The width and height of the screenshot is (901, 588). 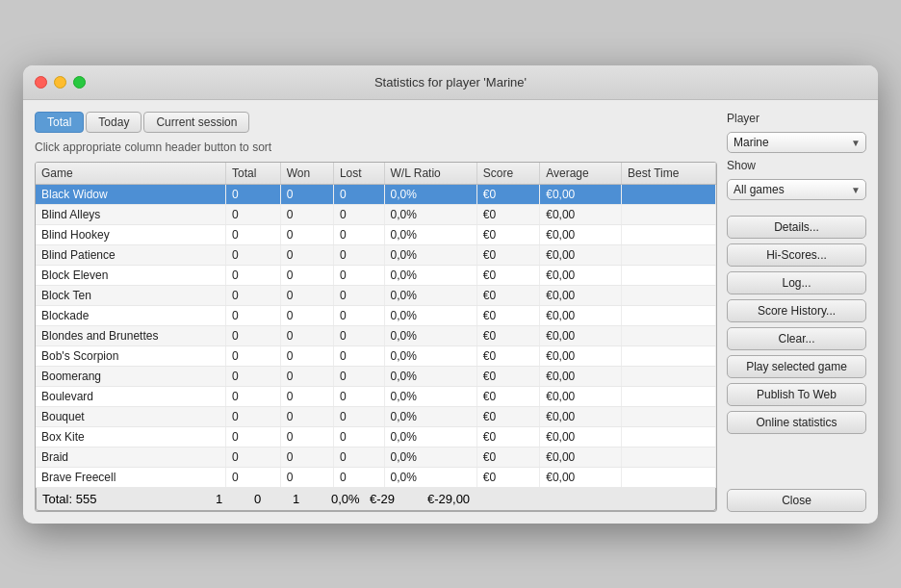 What do you see at coordinates (60, 83) in the screenshot?
I see `minimize-window-button` at bounding box center [60, 83].